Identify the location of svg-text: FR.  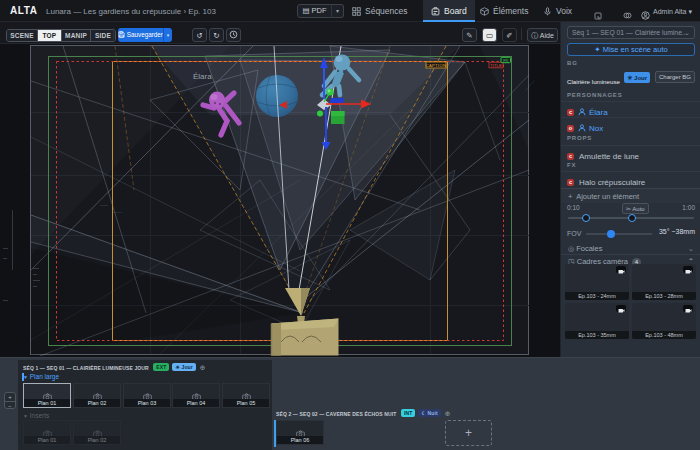
(506, 61).